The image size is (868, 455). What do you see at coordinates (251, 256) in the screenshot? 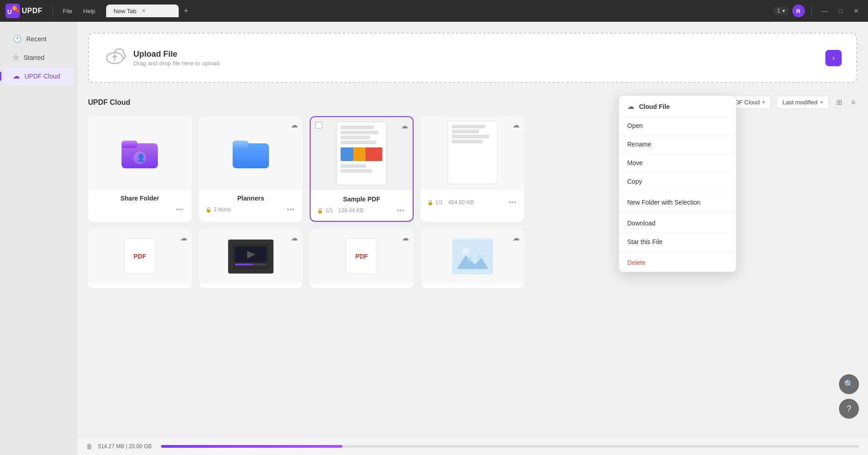
I see `thumb-row2-video: ☁` at bounding box center [251, 256].